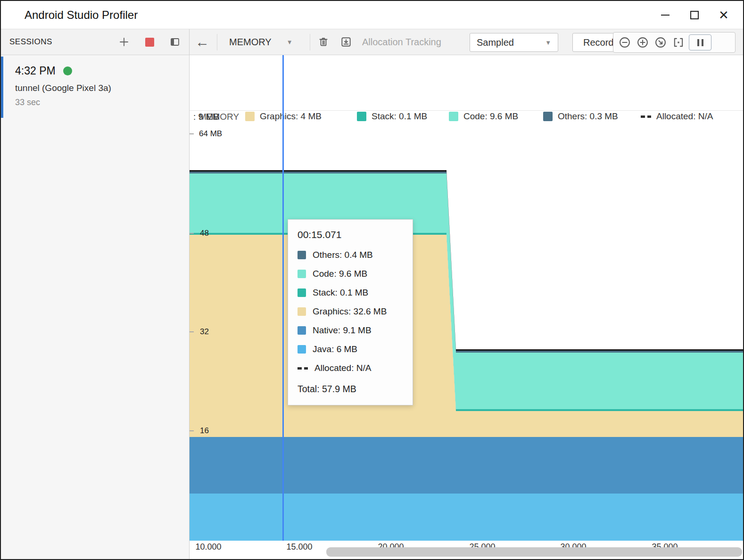  What do you see at coordinates (350, 330) in the screenshot?
I see `tooltip-row-native: Native: 9.1 MB` at bounding box center [350, 330].